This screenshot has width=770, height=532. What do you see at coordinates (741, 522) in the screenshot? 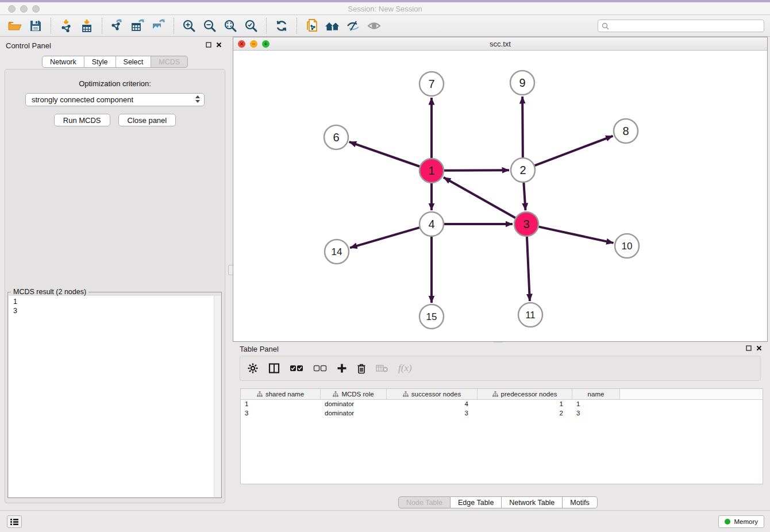
I see `memory-button: Memory` at bounding box center [741, 522].